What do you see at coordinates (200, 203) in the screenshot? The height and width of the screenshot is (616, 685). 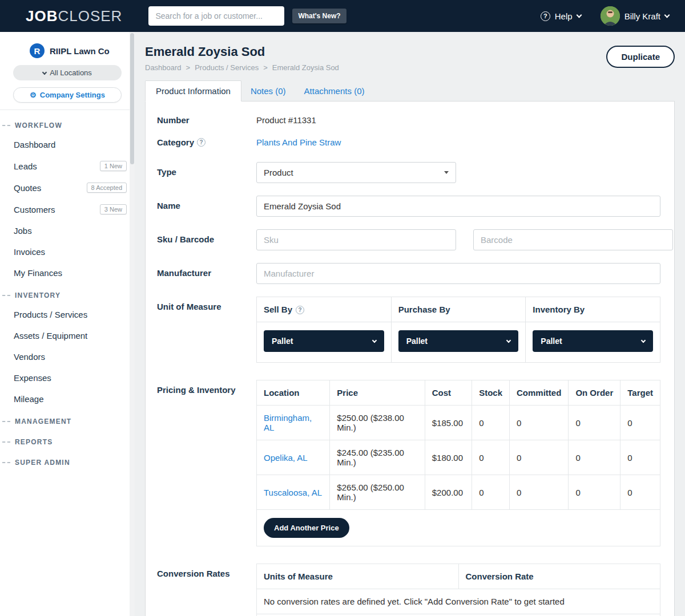 I see `name-label: Name` at bounding box center [200, 203].